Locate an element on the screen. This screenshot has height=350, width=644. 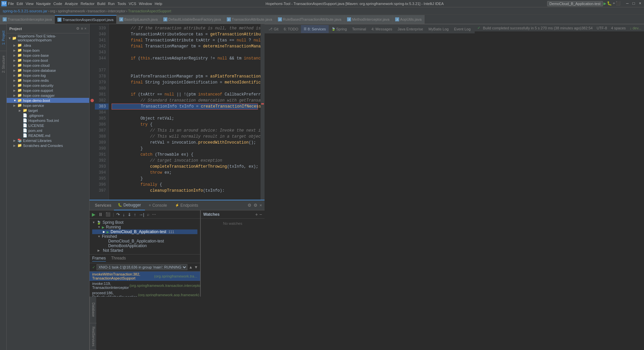
svc-event-log: Event Log is located at coordinates (462, 29).